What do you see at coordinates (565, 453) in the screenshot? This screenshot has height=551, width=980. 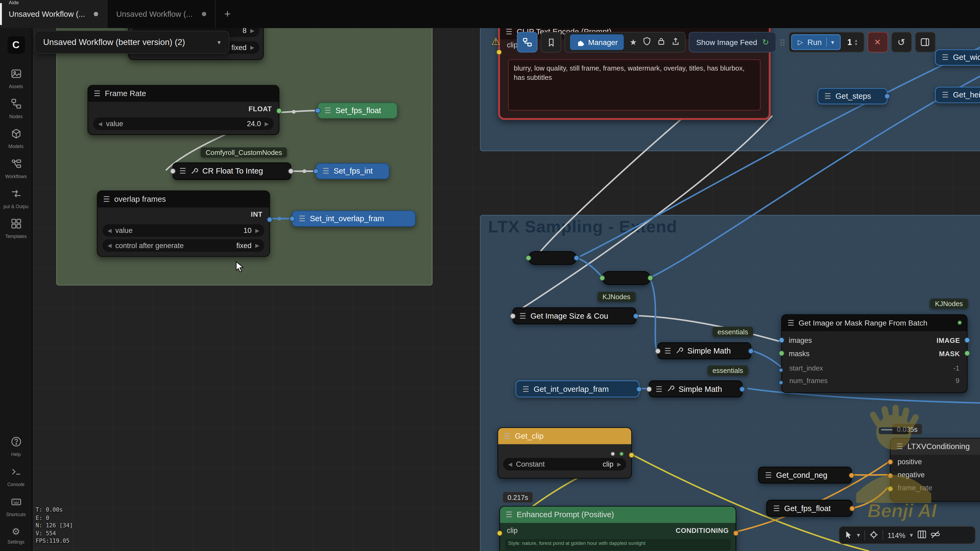 I see `node-get-clip: ☰ Get_clip ◀ Constant clip ▶` at bounding box center [565, 453].